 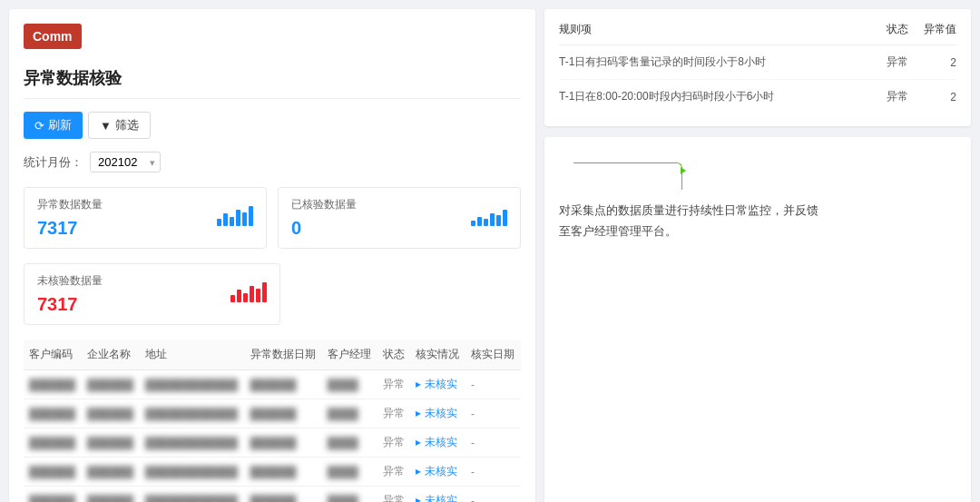 I want to click on arrow-line, so click(x=628, y=176).